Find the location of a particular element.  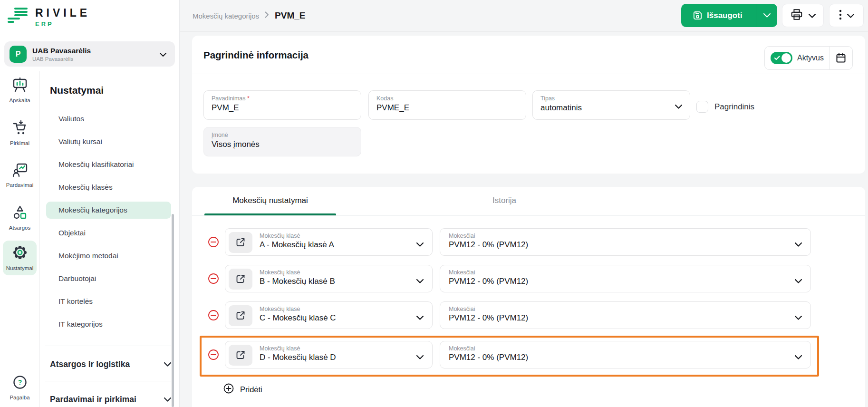

print-button is located at coordinates (803, 15).